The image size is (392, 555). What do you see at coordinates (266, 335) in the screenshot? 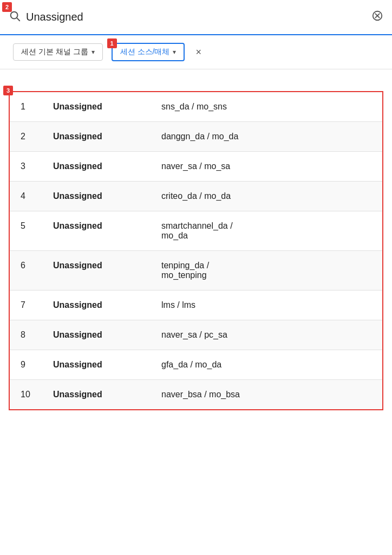
I see `table-cell-source: naver_sa / pc_sa` at bounding box center [266, 335].